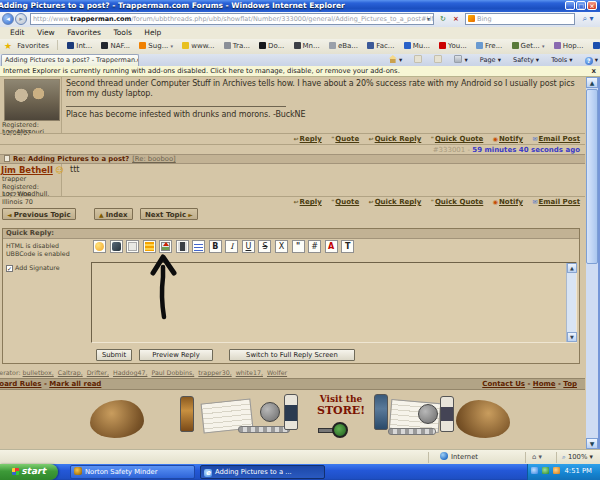  What do you see at coordinates (8, 46) in the screenshot?
I see `favorites-star-icon: ★` at bounding box center [8, 46].